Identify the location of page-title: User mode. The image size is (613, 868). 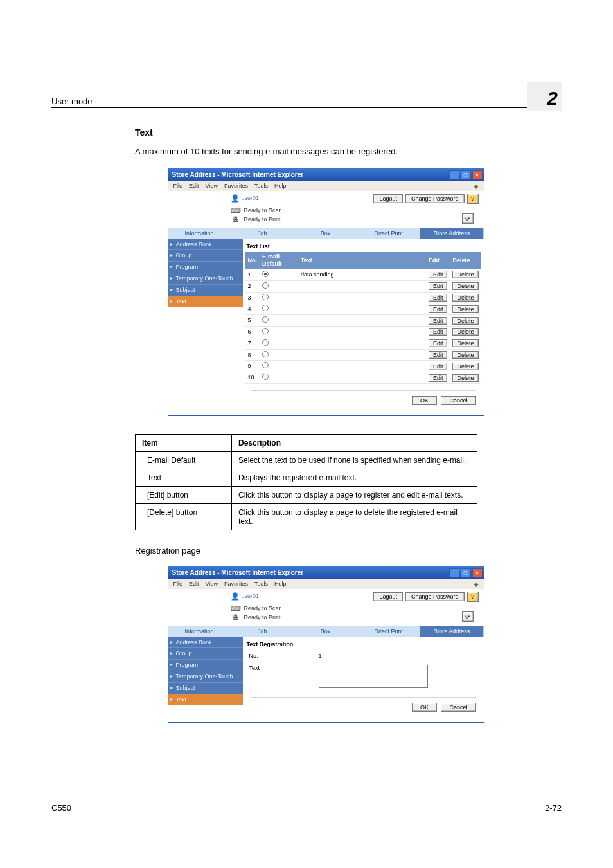
(72, 102).